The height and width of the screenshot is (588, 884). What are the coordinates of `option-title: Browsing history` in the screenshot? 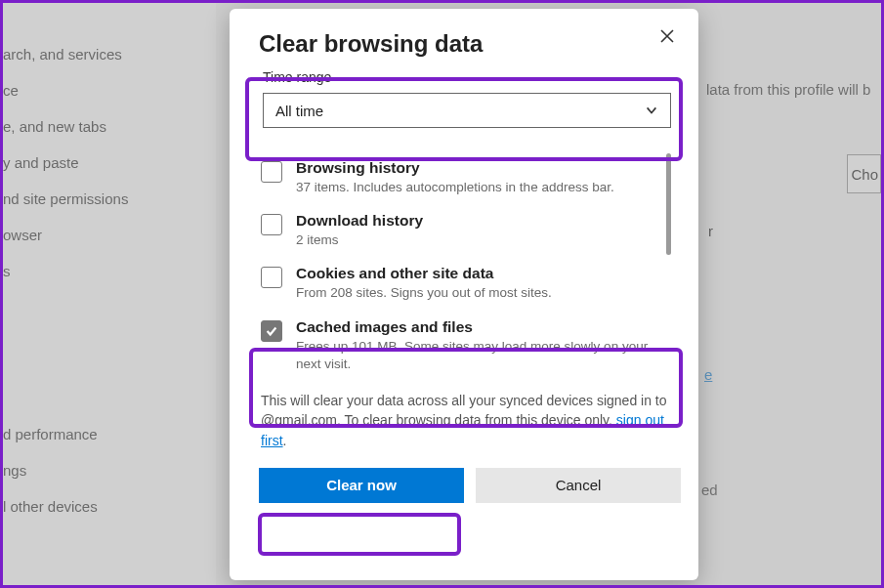 It's located at (474, 168).